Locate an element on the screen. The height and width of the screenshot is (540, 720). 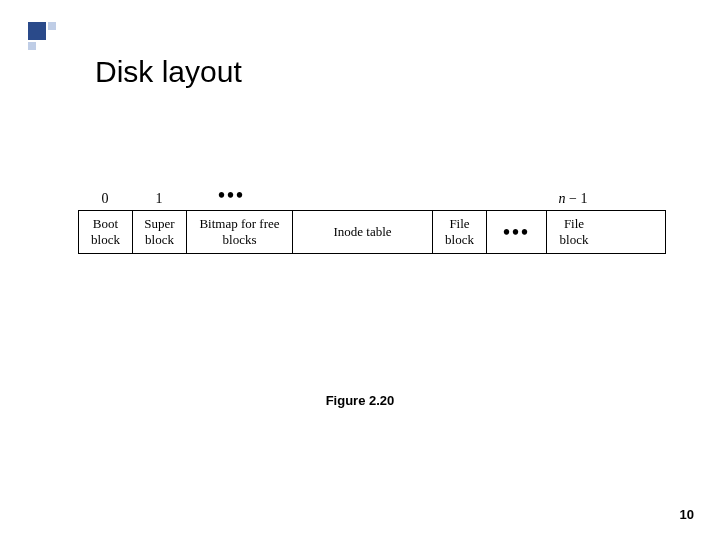
label-0: 0 is located at coordinates (105, 199).